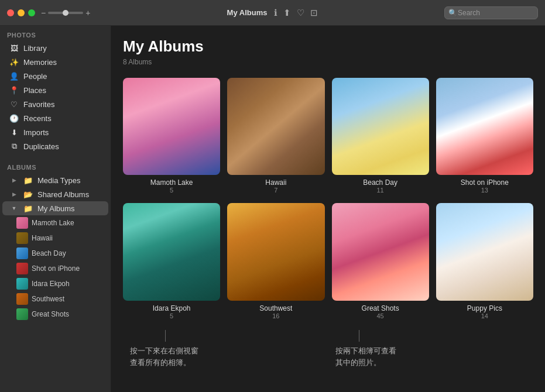  Describe the element at coordinates (40, 62) in the screenshot. I see `sidebar-label-memories: Memories` at that location.